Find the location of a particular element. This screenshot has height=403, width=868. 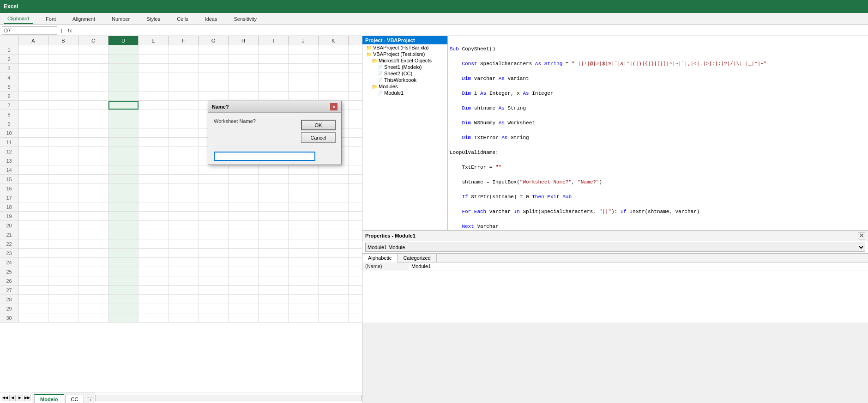

cell-b3 is located at coordinates (64, 68).